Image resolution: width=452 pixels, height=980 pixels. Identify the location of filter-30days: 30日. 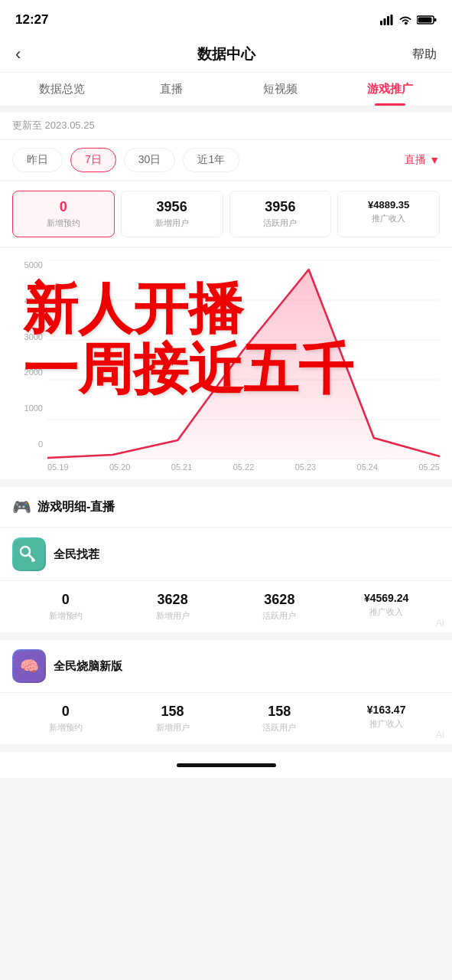
(150, 160).